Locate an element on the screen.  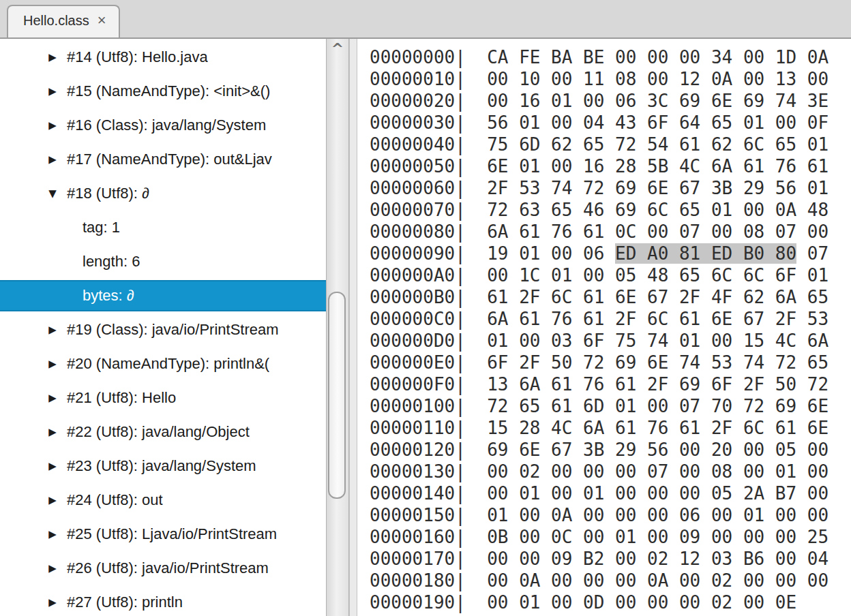
tab-hello-class: Hello.class × is located at coordinates (63, 21).